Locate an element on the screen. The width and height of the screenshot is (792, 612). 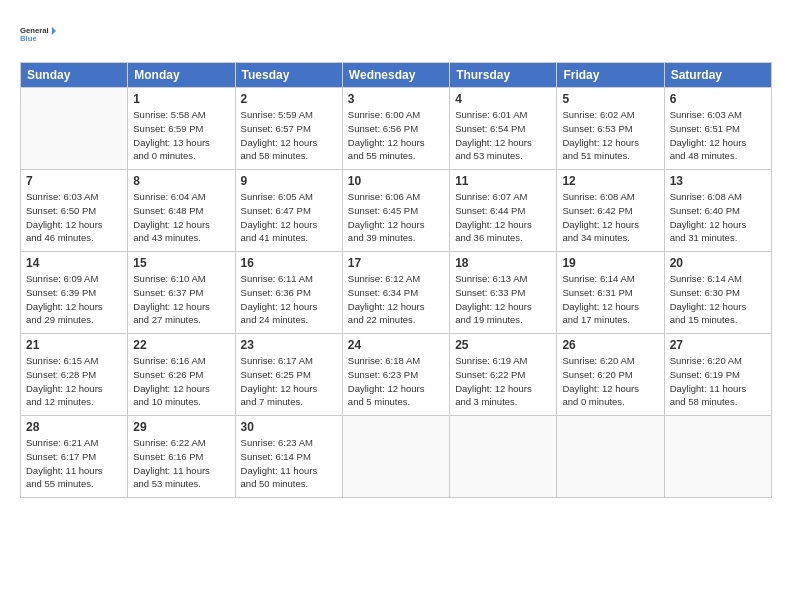
day-info: Sunrise: 6:08 AMSunset: 6:42 PMDaylight:… is located at coordinates (610, 218).